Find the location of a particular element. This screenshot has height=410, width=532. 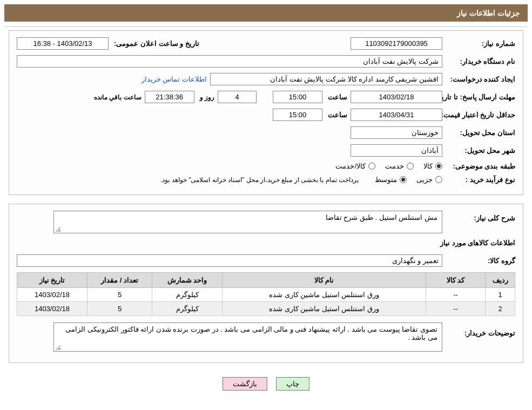

radio-both: کالا/خدمت is located at coordinates (355, 166).